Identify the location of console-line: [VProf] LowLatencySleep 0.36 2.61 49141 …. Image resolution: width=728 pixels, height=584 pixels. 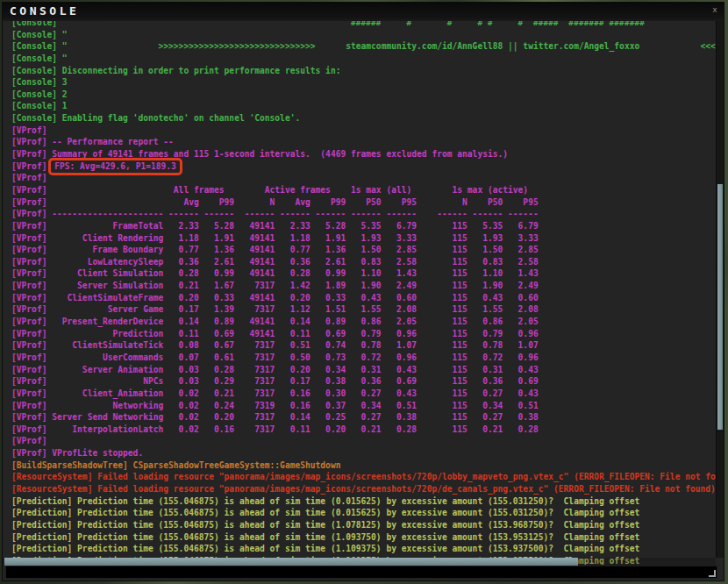
(363, 262).